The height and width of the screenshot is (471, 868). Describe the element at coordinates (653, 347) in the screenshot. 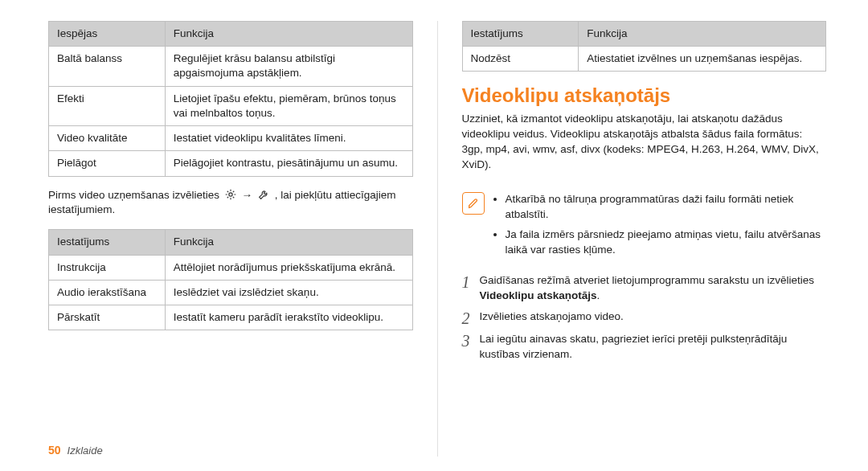

I see `step-body: Lai iegūtu ainavas skatu, pagrieziet ier…` at that location.